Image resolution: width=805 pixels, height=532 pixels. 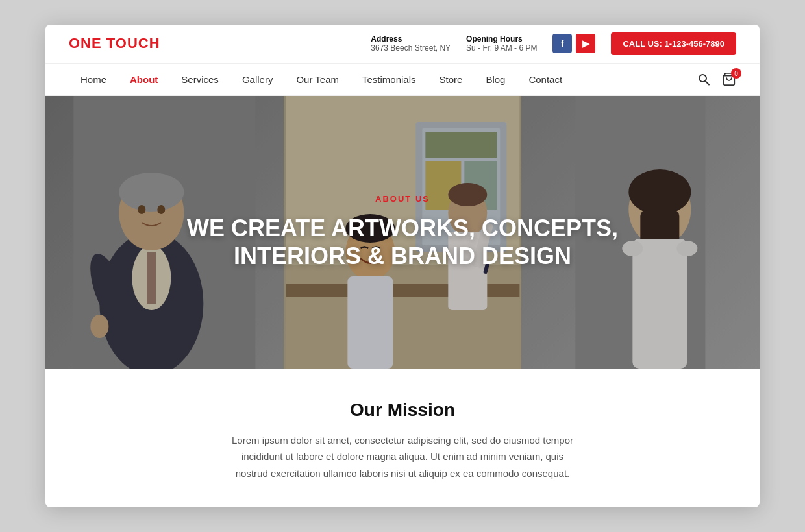 I want to click on hours-block: Opening Hours Su - Fr: 9 AM - 6 PM, so click(x=501, y=43).